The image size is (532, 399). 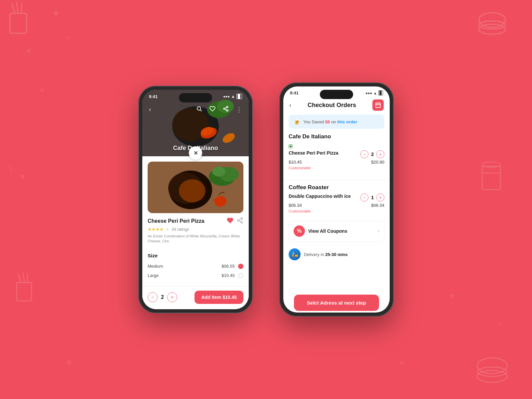 I want to click on order-item-1: Cheese Peri Peri Pizza − 2 +, so click(x=336, y=154).